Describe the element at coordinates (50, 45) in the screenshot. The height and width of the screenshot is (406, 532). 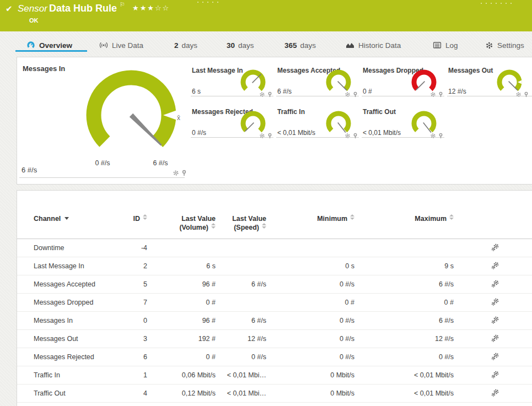
I see `tab-overview: Overview` at that location.